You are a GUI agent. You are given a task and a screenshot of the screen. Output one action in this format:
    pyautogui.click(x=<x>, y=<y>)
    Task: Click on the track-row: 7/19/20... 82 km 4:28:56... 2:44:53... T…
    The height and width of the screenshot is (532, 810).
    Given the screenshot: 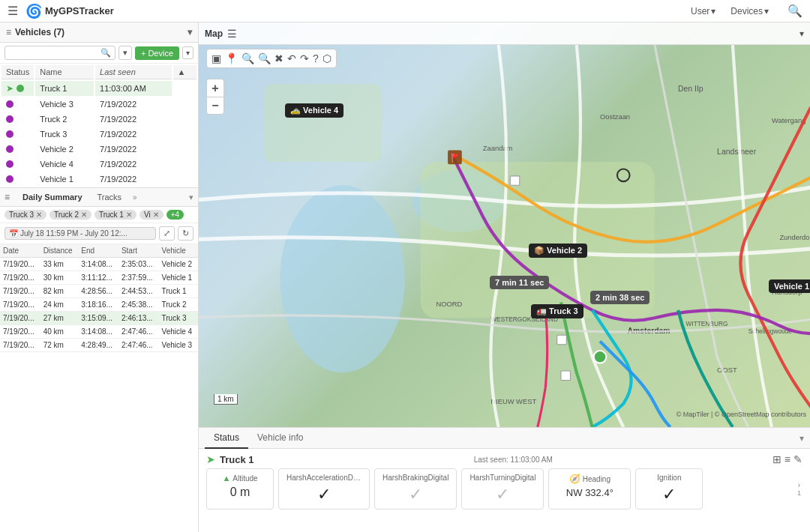 What is the action you would take?
    pyautogui.click(x=99, y=291)
    